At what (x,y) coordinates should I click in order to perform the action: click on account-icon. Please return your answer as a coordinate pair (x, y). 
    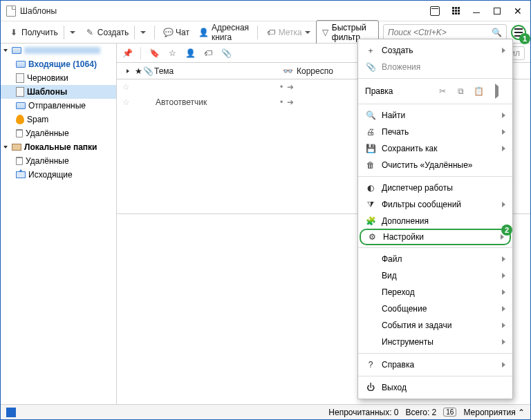
    Looking at the image, I should click on (17, 50).